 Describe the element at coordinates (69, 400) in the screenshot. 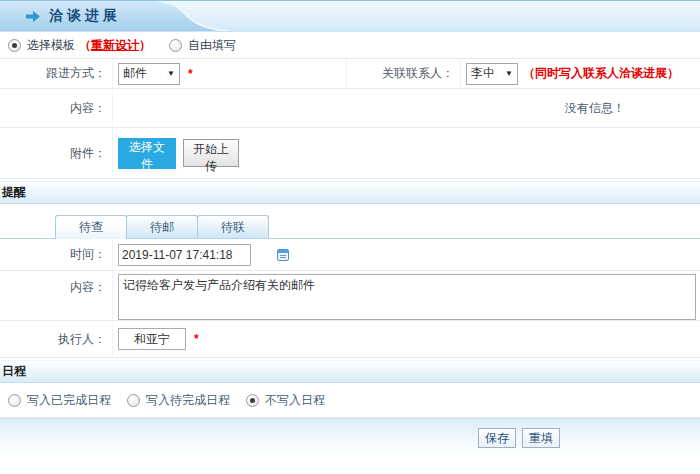

I see `write-completed-schedule-label: 写入已完成日程` at that location.